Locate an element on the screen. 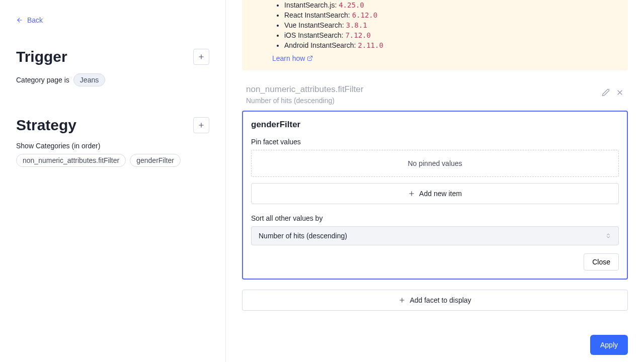  close-button: Close is located at coordinates (601, 262).